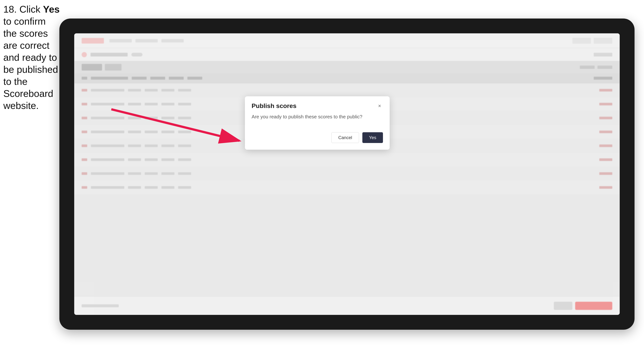 This screenshot has width=644, height=346. Describe the element at coordinates (274, 106) in the screenshot. I see `modal-title: Publish scores` at that location.